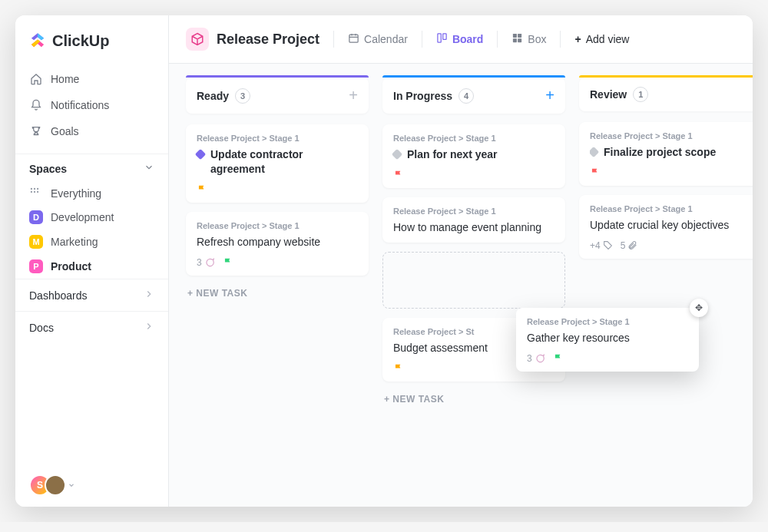  Describe the element at coordinates (378, 39) in the screenshot. I see `view-calendar: Calendar` at that location.